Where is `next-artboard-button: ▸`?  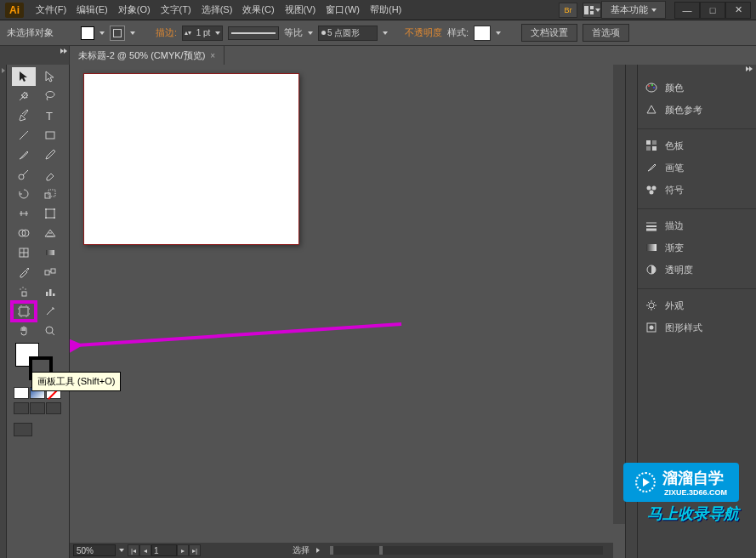 next-artboard-button: ▸ is located at coordinates (183, 550).